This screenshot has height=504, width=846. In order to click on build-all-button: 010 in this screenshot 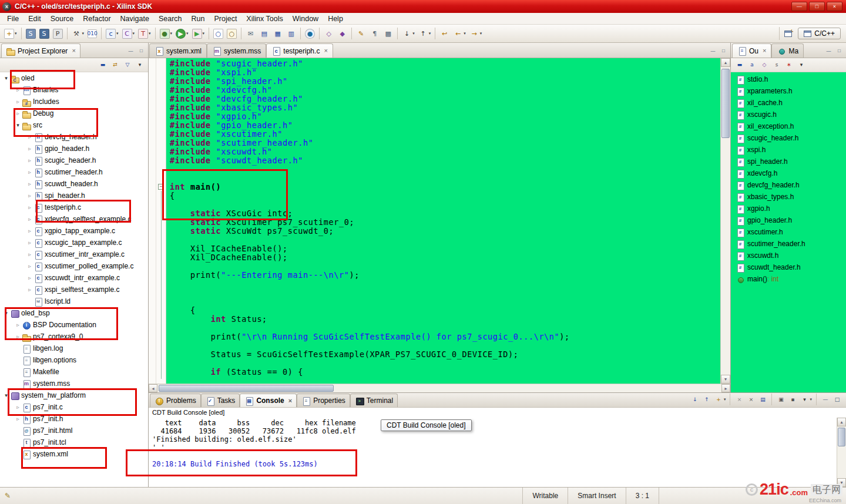, I will do `click(92, 34)`.